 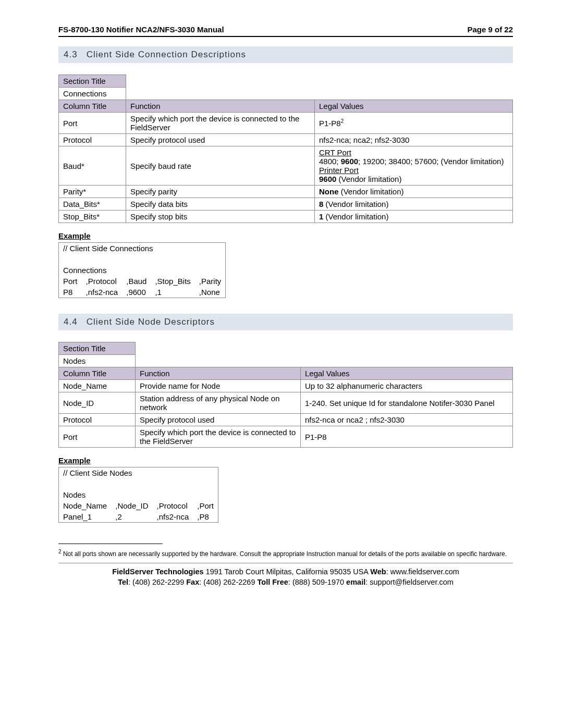 I want to click on code-cell: P8, so click(x=70, y=292).